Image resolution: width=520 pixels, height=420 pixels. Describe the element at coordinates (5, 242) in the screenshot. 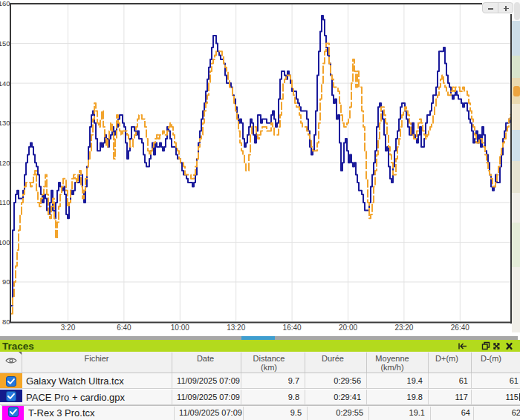

I see `svg-text: 100` at that location.